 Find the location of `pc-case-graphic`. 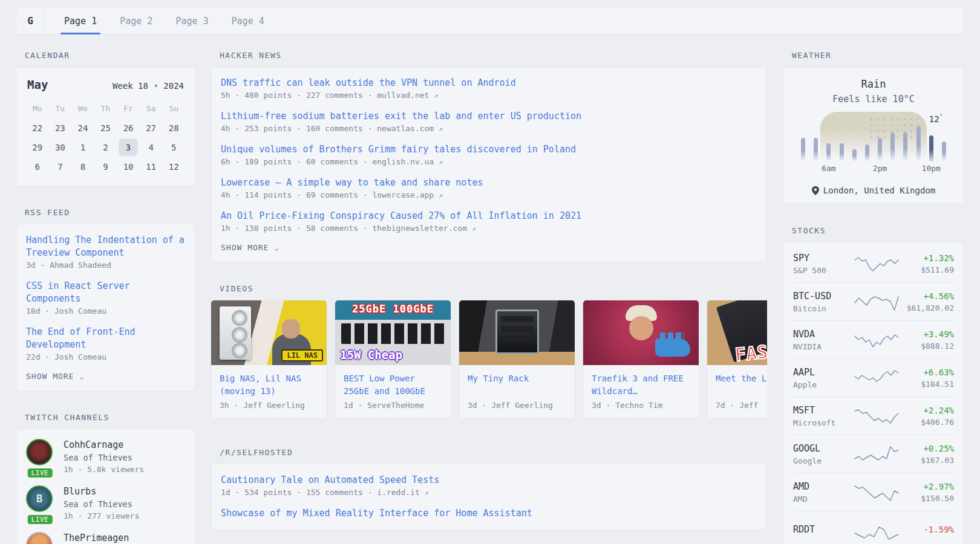

pc-case-graphic is located at coordinates (235, 333).